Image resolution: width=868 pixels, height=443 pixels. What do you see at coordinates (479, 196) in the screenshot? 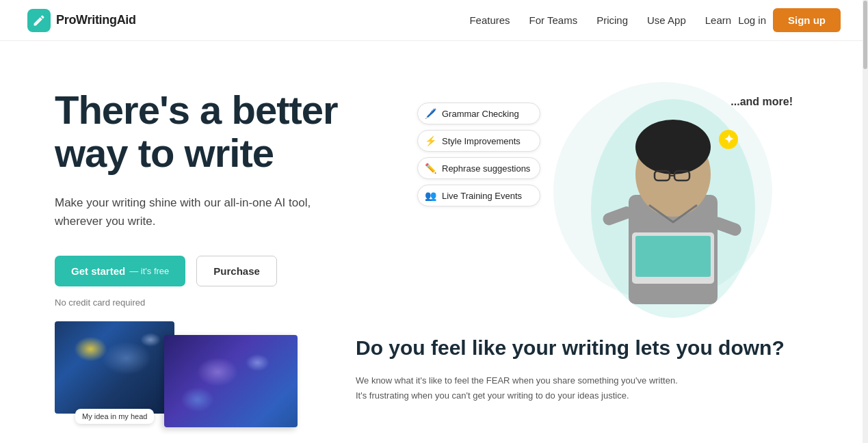
I see `pill-training: 👥 Live Training Events` at bounding box center [479, 196].